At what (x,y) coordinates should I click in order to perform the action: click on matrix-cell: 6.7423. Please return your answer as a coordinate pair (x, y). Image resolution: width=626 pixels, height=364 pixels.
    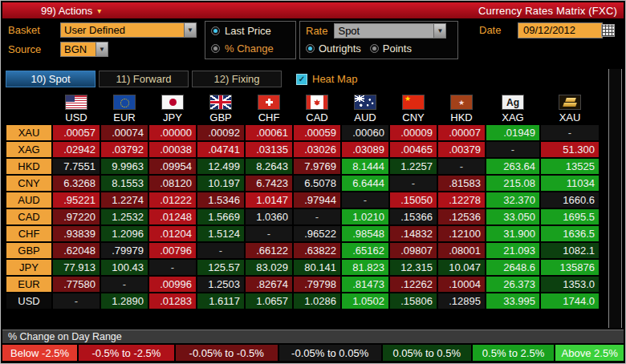
    Looking at the image, I should click on (269, 183).